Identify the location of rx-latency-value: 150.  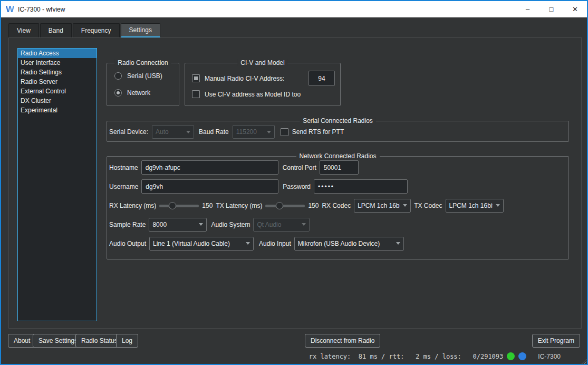
(207, 206).